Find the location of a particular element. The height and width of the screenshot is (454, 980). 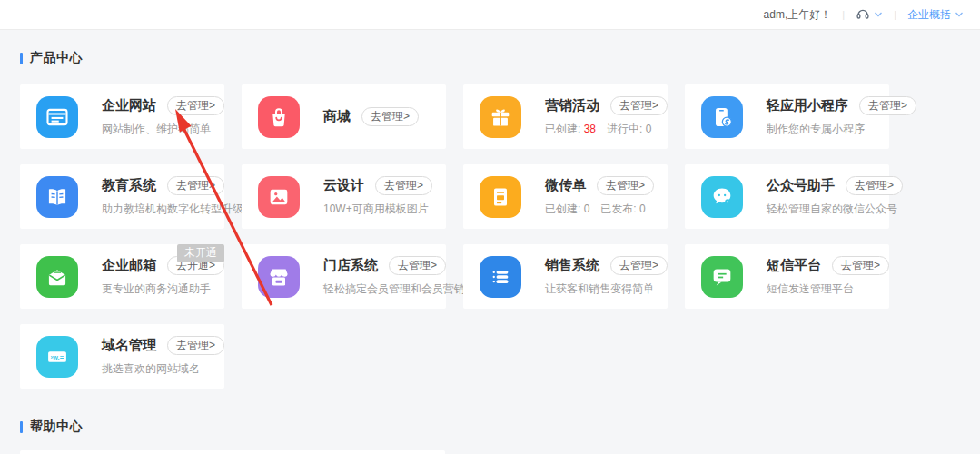

product-title: 轻应用小程序 is located at coordinates (807, 105).